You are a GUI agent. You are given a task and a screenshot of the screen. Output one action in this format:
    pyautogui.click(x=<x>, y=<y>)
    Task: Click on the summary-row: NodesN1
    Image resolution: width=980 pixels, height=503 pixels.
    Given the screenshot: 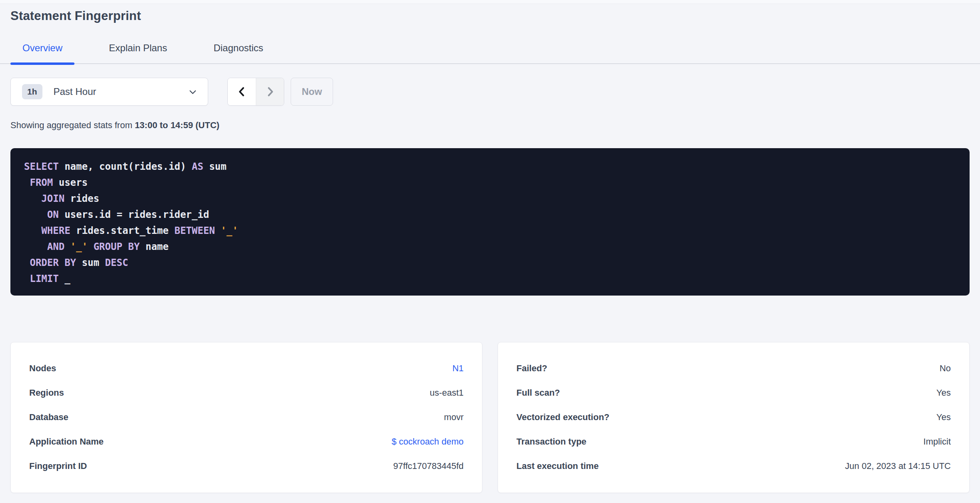 What is the action you would take?
    pyautogui.click(x=247, y=368)
    